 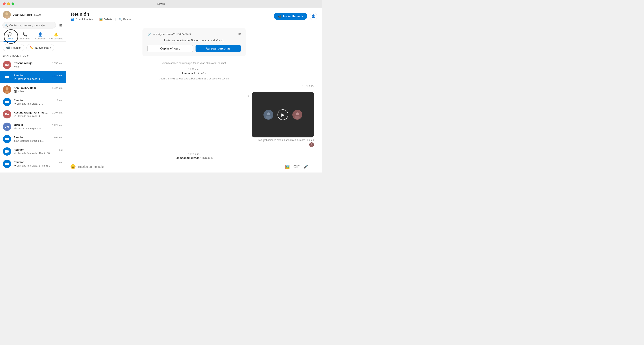 I want to click on small-avatar, so click(x=312, y=145).